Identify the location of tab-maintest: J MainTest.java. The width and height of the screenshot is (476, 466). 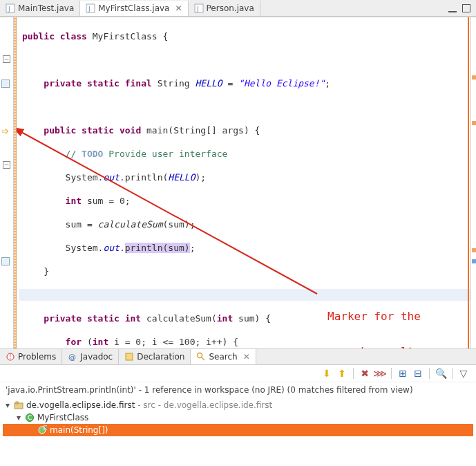
(40, 8).